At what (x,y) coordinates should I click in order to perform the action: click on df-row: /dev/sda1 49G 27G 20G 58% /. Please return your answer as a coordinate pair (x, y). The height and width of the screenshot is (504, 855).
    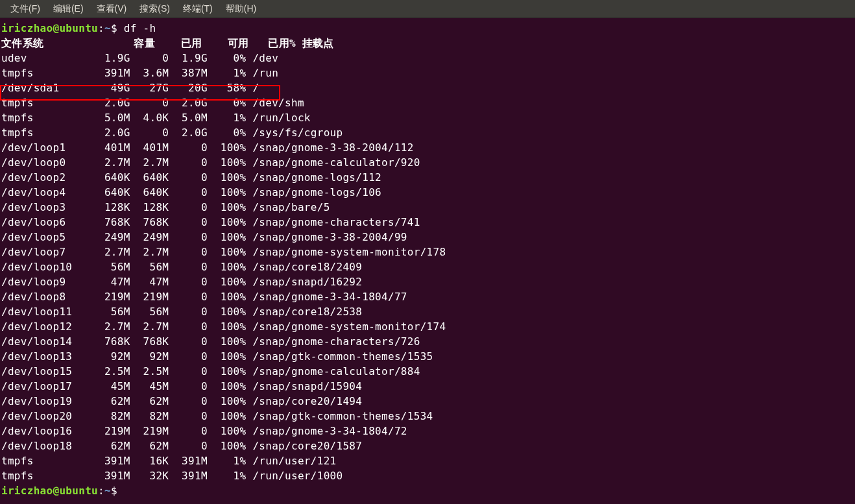
    Looking at the image, I should click on (130, 88).